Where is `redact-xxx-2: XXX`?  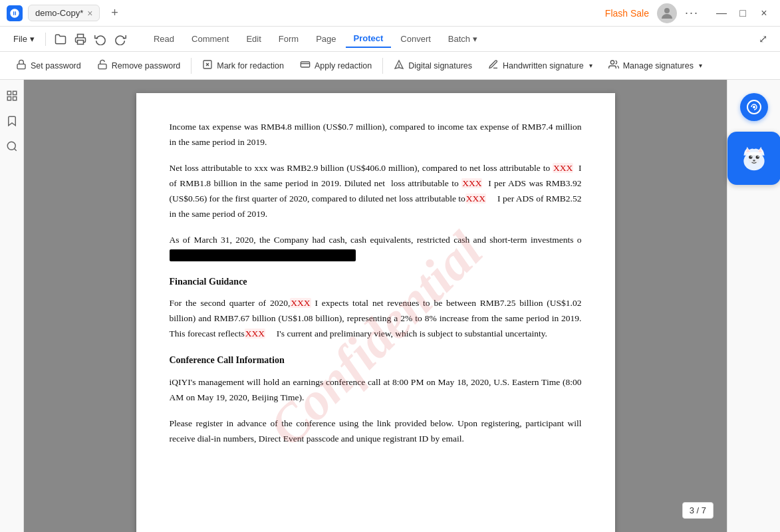 redact-xxx-2: XXX is located at coordinates (472, 184).